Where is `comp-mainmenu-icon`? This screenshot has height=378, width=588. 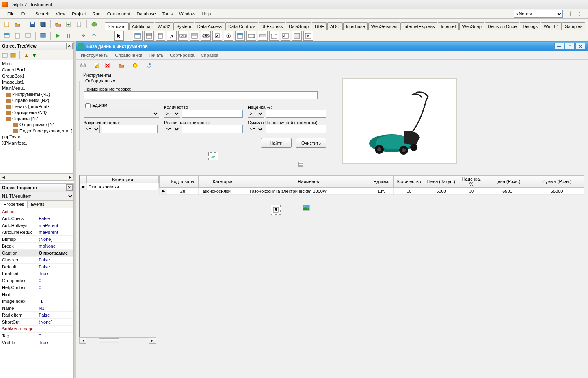 comp-mainmenu-icon is located at coordinates (149, 36).